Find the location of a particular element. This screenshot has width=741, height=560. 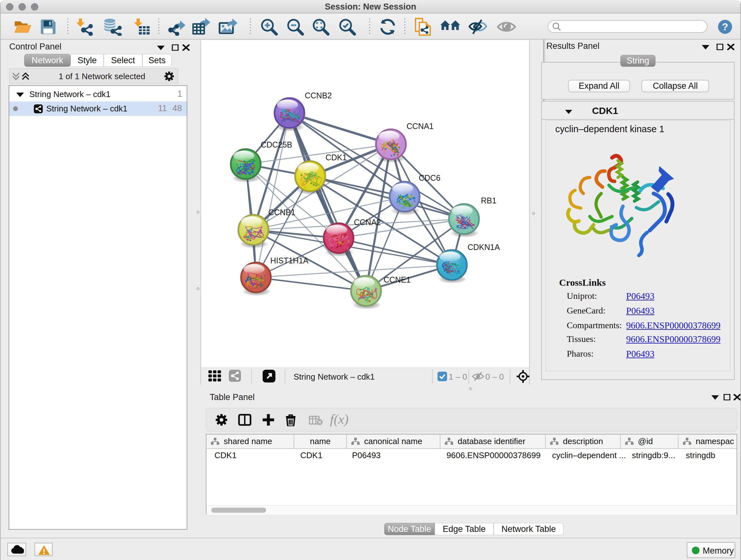

svg-text: CCNA2 is located at coordinates (367, 222).